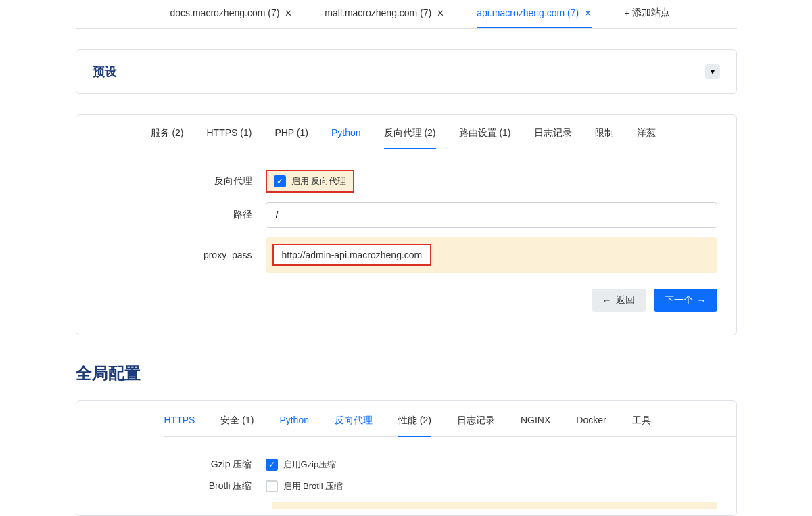 This screenshot has height=516, width=812. Describe the element at coordinates (492, 215) in the screenshot. I see `path-input` at that location.